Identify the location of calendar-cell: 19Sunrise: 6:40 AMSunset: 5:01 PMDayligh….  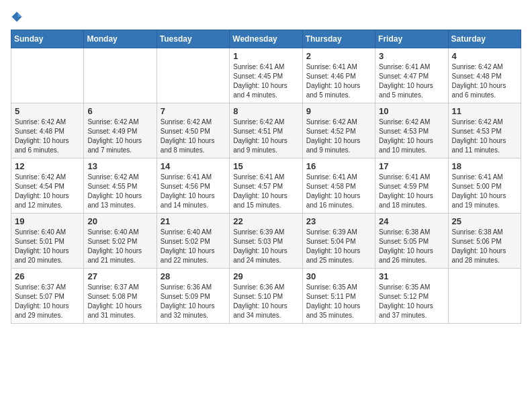
(48, 241).